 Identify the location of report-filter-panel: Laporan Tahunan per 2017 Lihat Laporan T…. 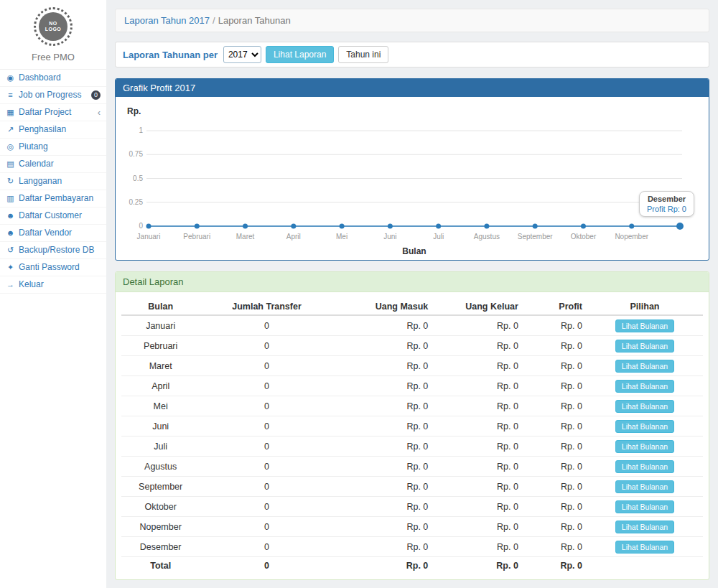
(412, 55).